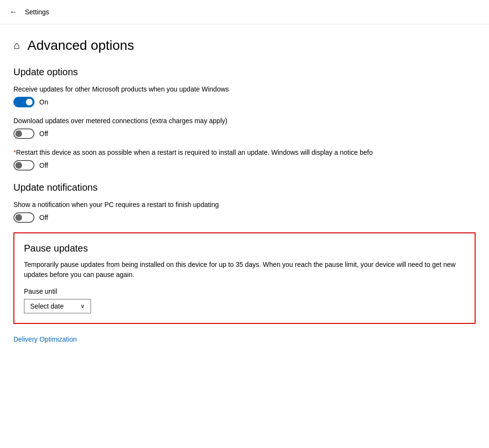  What do you see at coordinates (19, 165) in the screenshot?
I see `restart-device-toggle-thumb` at bounding box center [19, 165].